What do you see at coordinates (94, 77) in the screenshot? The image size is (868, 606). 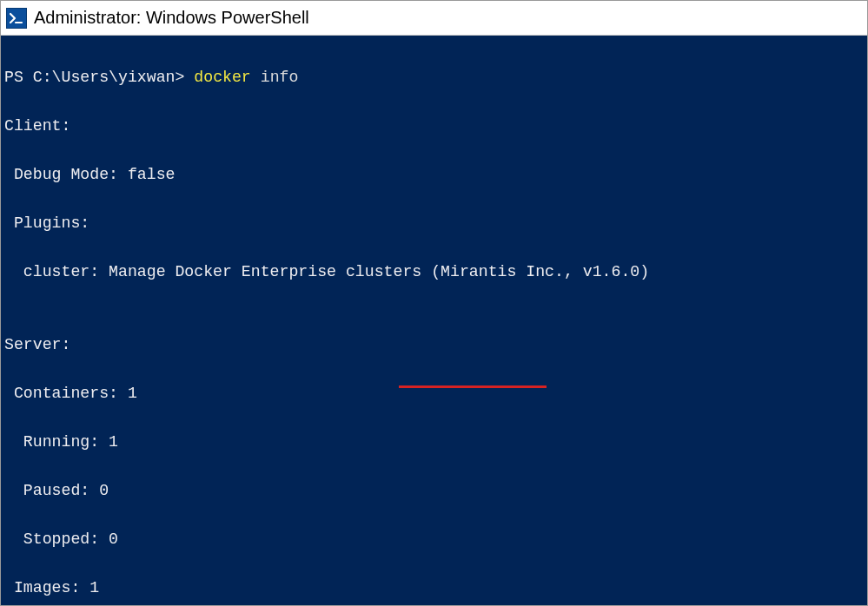 I see `prompt-path: PS C:\Users\yixwan>` at bounding box center [94, 77].